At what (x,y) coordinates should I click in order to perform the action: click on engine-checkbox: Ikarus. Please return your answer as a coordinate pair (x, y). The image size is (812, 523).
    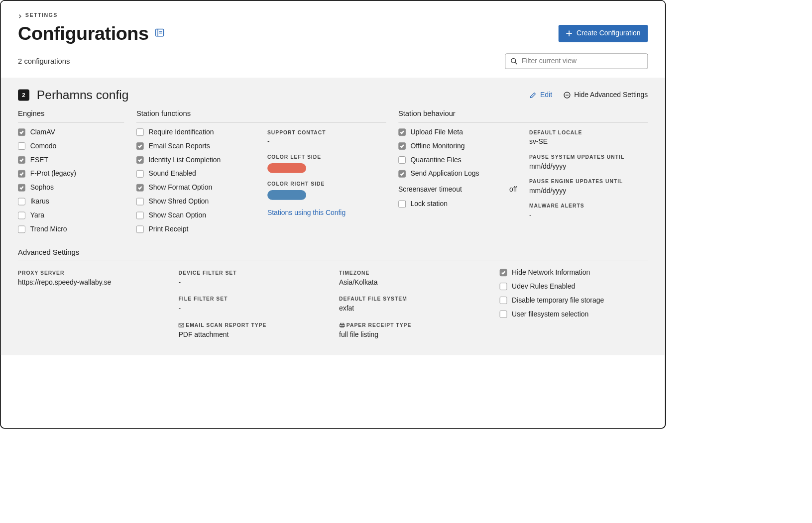
    Looking at the image, I should click on (71, 202).